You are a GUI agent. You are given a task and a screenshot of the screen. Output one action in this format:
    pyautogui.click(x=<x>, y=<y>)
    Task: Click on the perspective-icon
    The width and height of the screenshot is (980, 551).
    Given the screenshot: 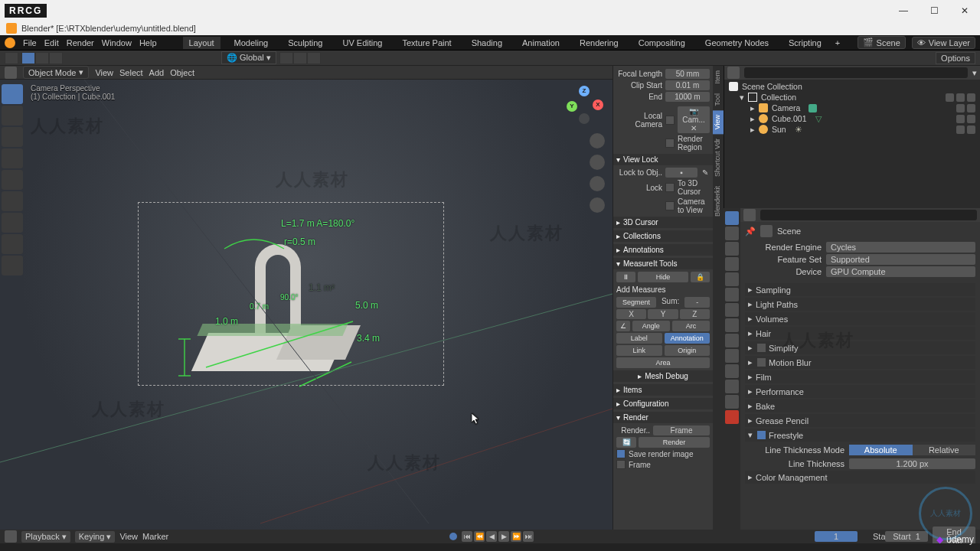 What is the action you would take?
    pyautogui.click(x=597, y=205)
    